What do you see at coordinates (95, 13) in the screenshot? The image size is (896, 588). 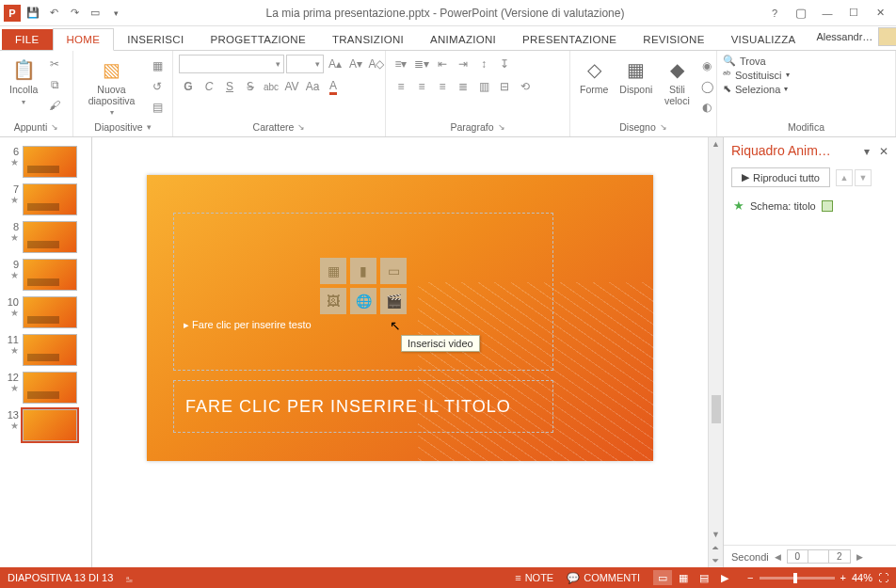 I see `start-slideshow-icon: ▭` at bounding box center [95, 13].